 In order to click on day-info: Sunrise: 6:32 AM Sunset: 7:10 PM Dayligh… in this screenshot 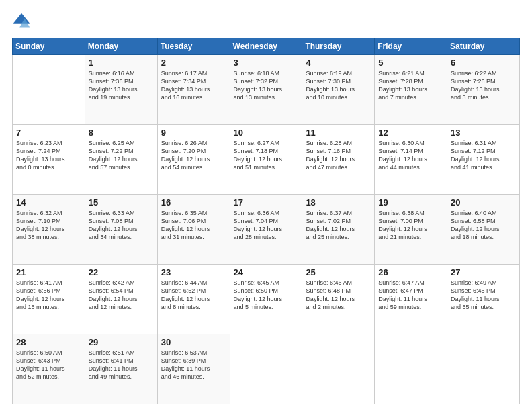, I will do `click(48, 226)`.